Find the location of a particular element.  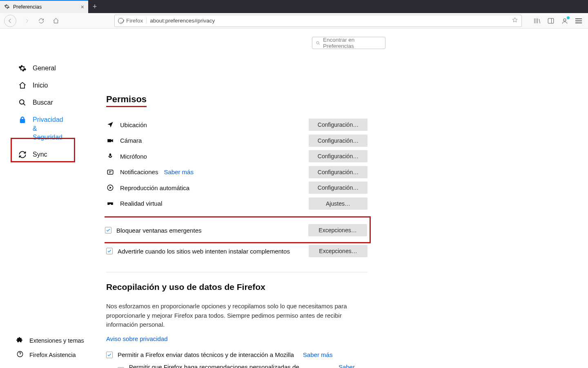

microphone-icon is located at coordinates (110, 156).